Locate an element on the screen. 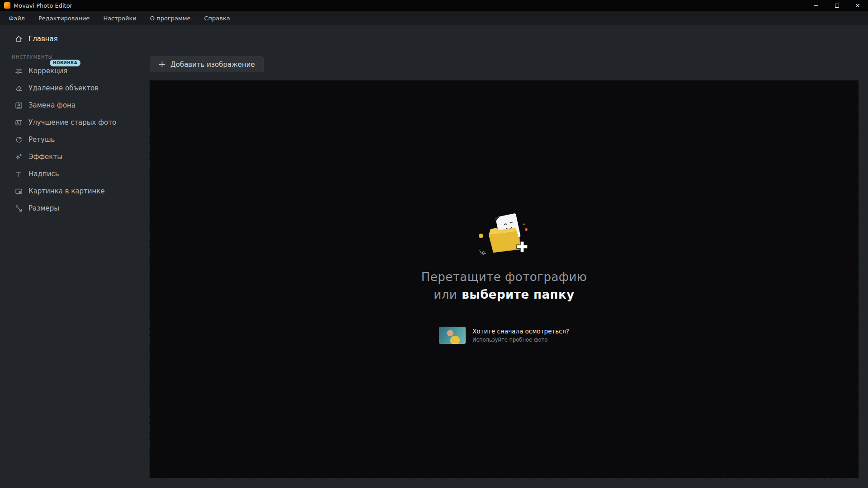 The height and width of the screenshot is (488, 868). choose-folder-link: выберите папку is located at coordinates (518, 295).